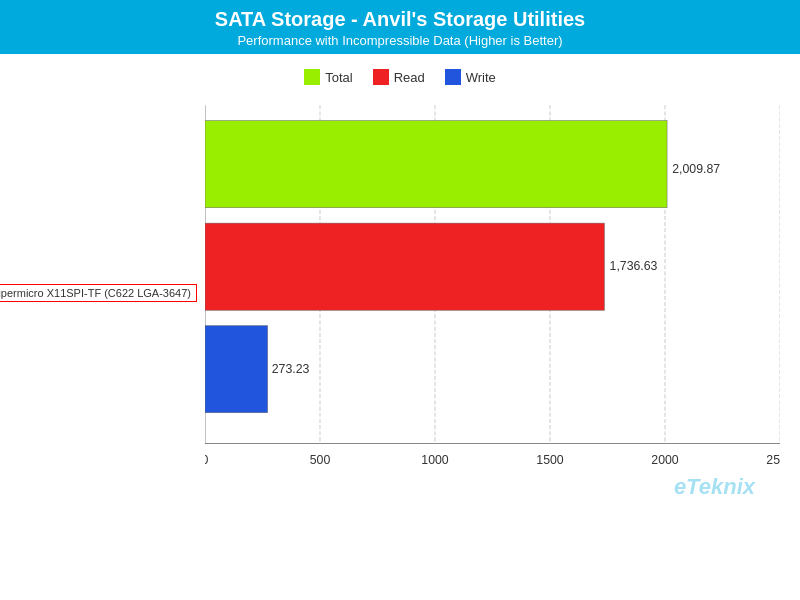 The width and height of the screenshot is (800, 600). Describe the element at coordinates (312, 77) in the screenshot. I see `legend-color-total` at that location.